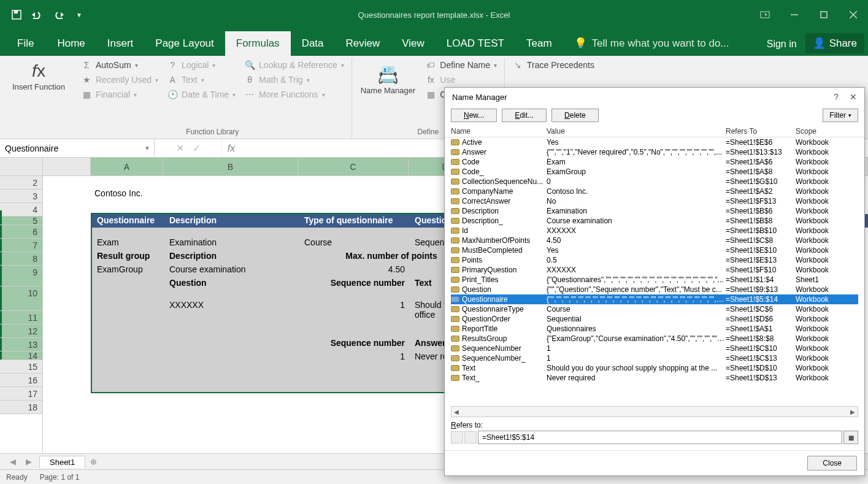 This screenshot has width=868, height=484. What do you see at coordinates (655, 191) in the screenshot?
I see `name-list-row: CompanyNameContoso Inc.=Sheet1!$A$2Workb…` at bounding box center [655, 191].